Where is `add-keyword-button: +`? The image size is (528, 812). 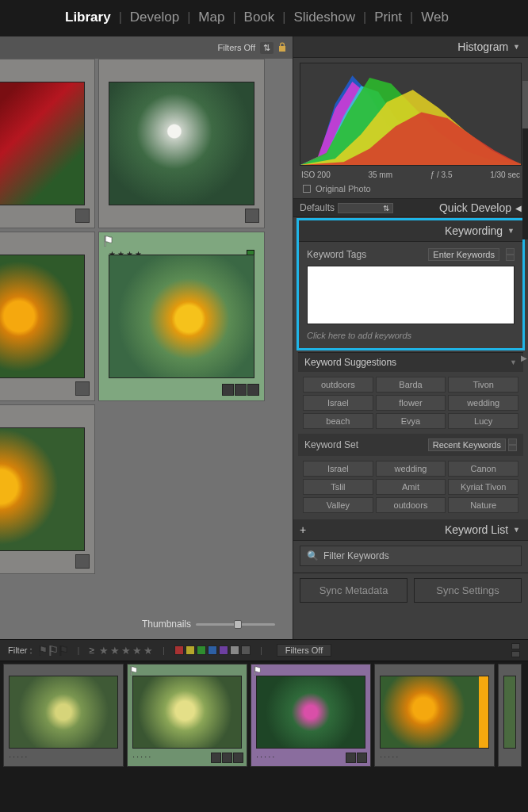
add-keyword-button: + is located at coordinates (303, 530).